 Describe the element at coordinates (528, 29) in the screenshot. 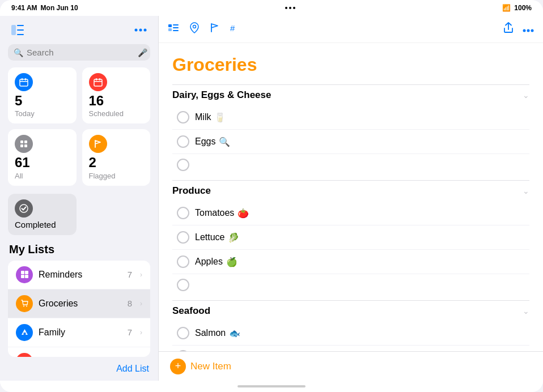

I see `more-options-icon` at that location.